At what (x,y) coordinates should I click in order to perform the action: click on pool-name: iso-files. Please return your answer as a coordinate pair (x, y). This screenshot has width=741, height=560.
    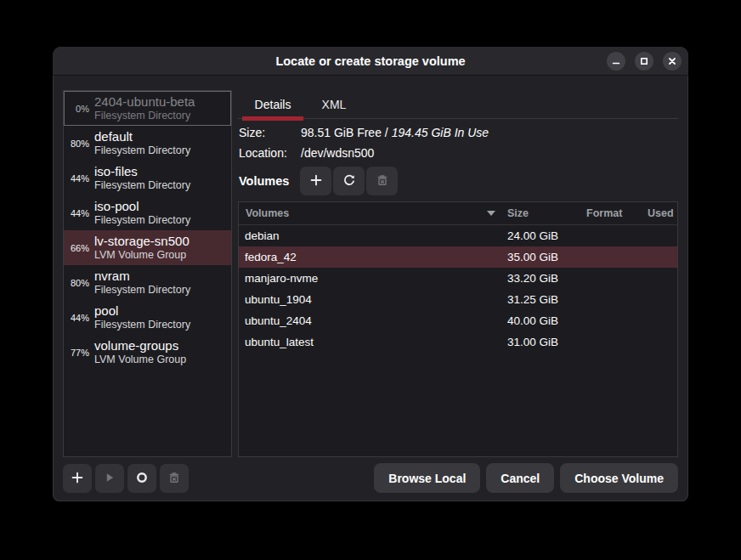
    Looking at the image, I should click on (143, 172).